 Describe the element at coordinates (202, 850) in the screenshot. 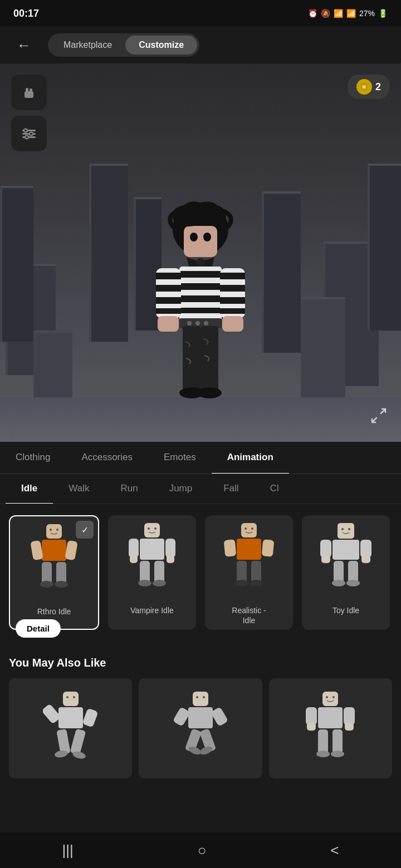

I see `home-icon: ○` at that location.